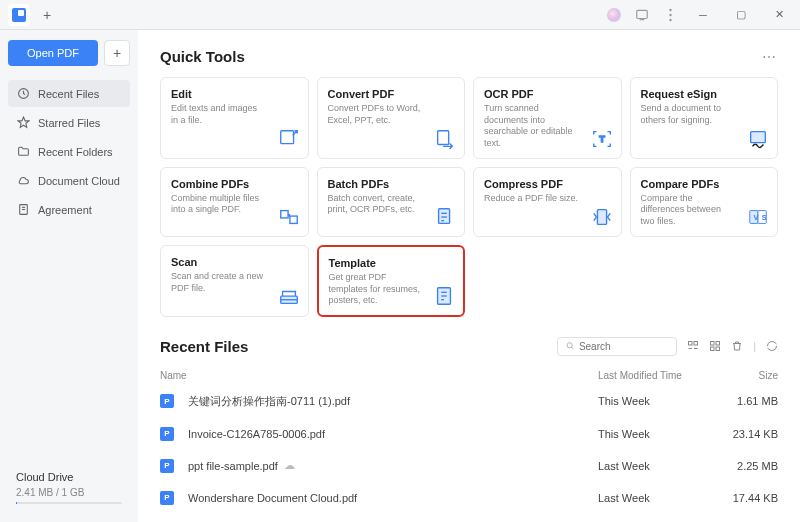 The image size is (800, 522). I want to click on recent-files-title: Recent Files, so click(204, 346).